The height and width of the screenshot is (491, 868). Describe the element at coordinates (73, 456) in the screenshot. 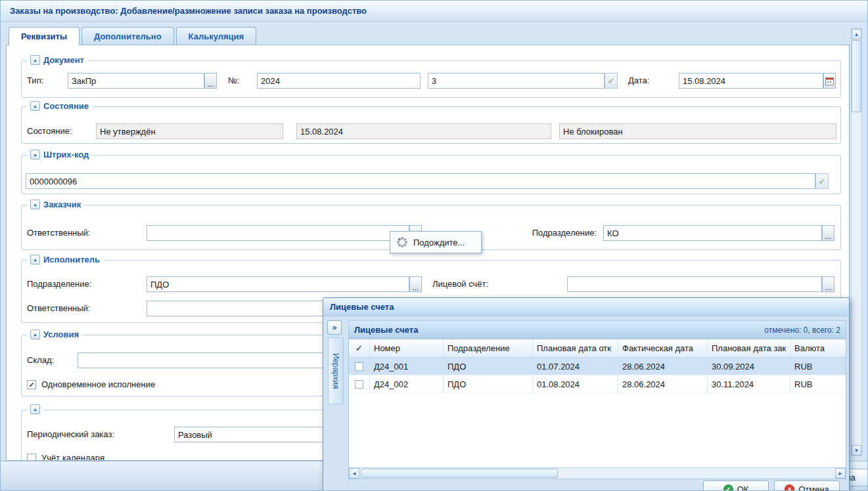

I see `calendar-label: Учёт календаря` at that location.